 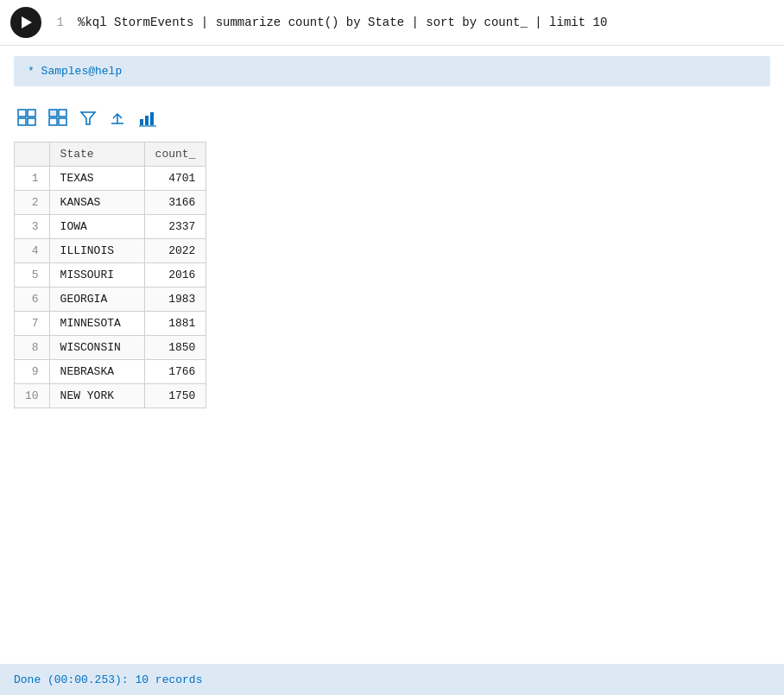 I want to click on col-header-rownum, so click(x=33, y=155).